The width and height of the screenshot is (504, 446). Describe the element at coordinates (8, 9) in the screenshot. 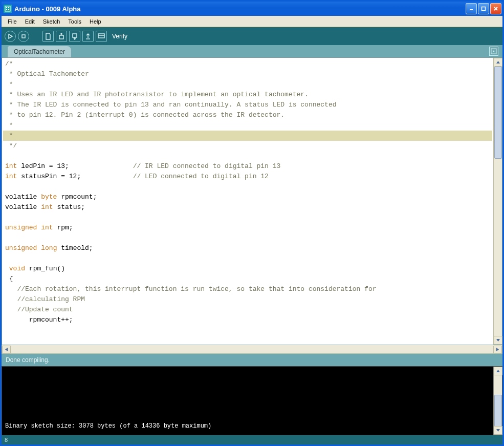

I see `app-icon` at that location.